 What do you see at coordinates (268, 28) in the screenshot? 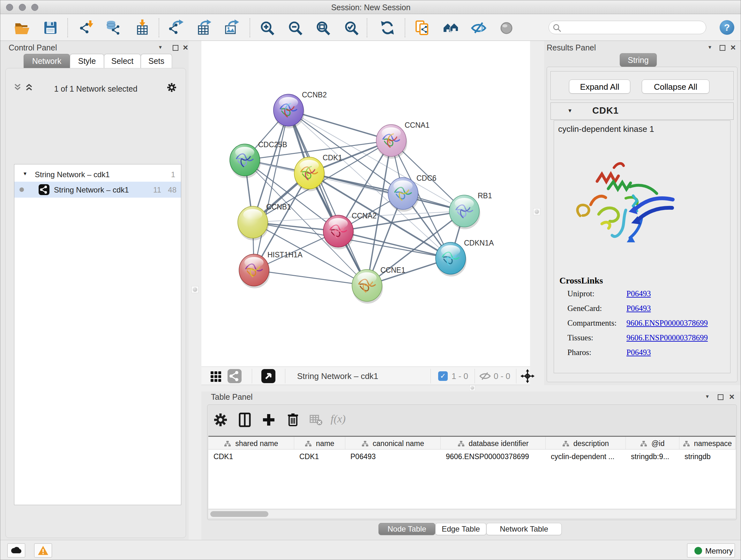
I see `zoom-in-button` at bounding box center [268, 28].